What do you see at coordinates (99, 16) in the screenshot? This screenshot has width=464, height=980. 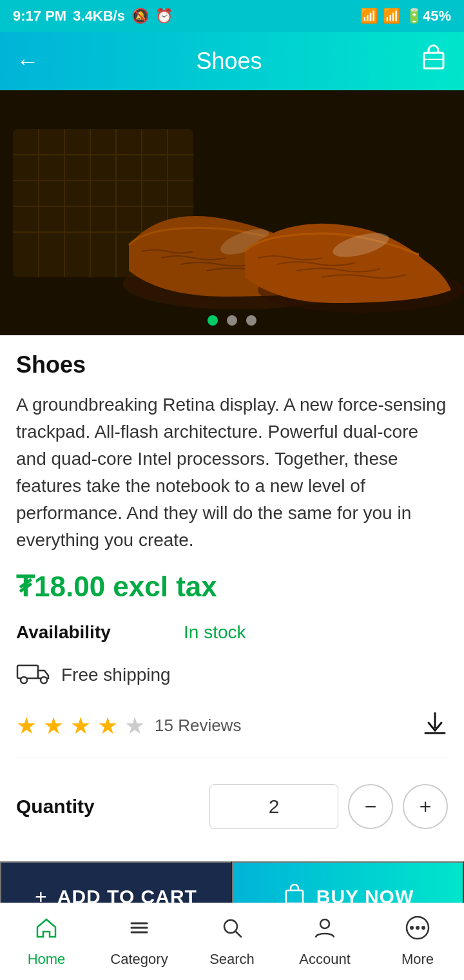 I see `status-network: 3.4KB/s` at bounding box center [99, 16].